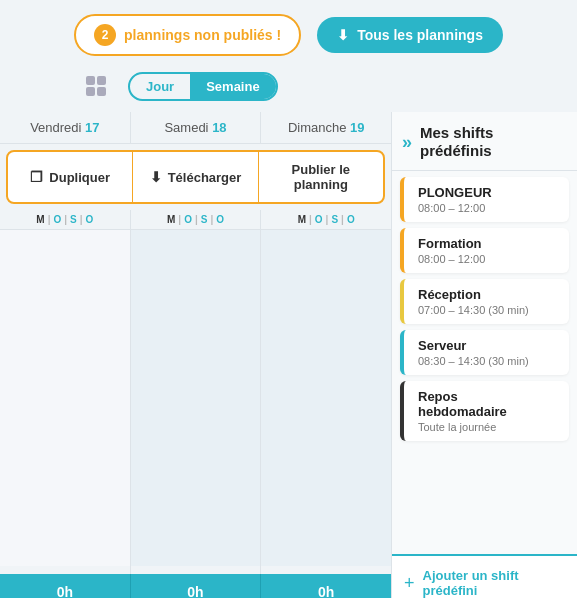  I want to click on shift-name-formation: Formation, so click(488, 244).